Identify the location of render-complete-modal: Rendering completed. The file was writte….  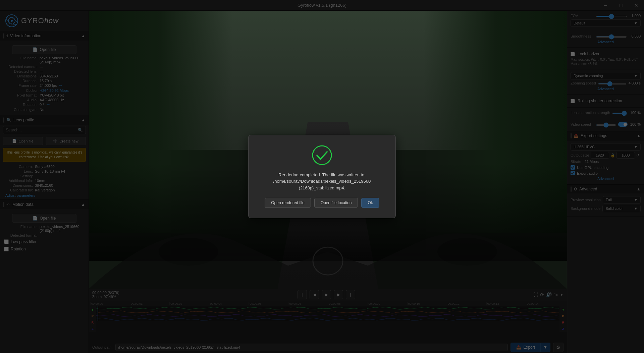
(322, 177).